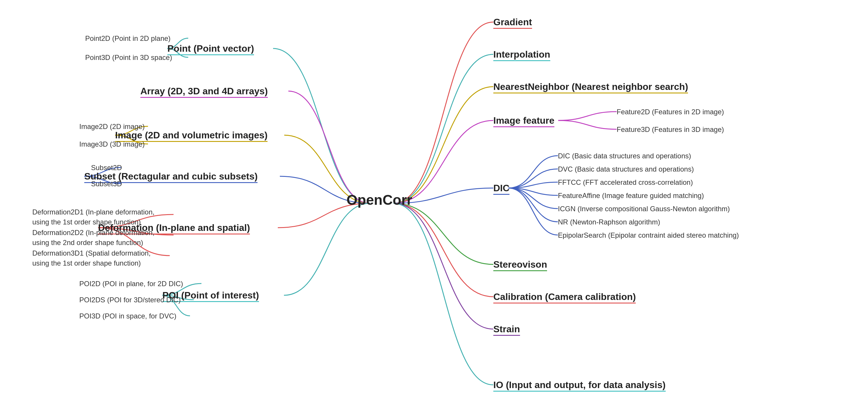 This screenshot has height=416, width=868. Describe the element at coordinates (379, 200) in the screenshot. I see `center-node: OpenCorr` at that location.